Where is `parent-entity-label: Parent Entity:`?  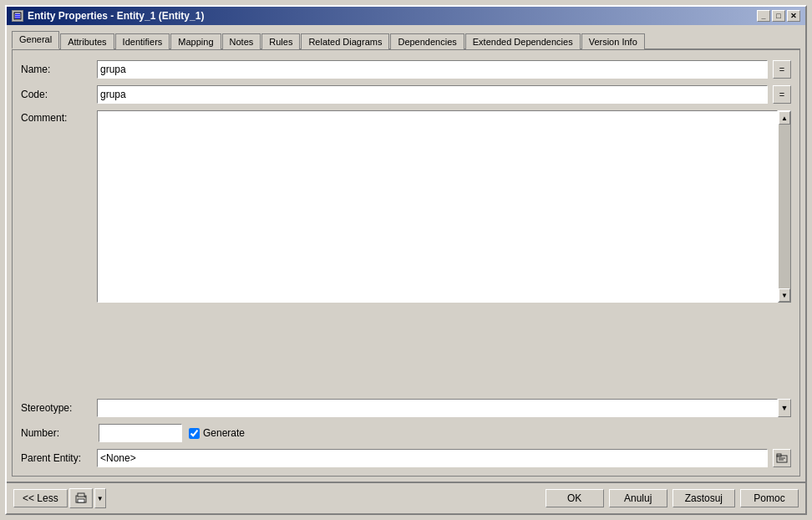
parent-entity-label: Parent Entity: is located at coordinates (57, 458).